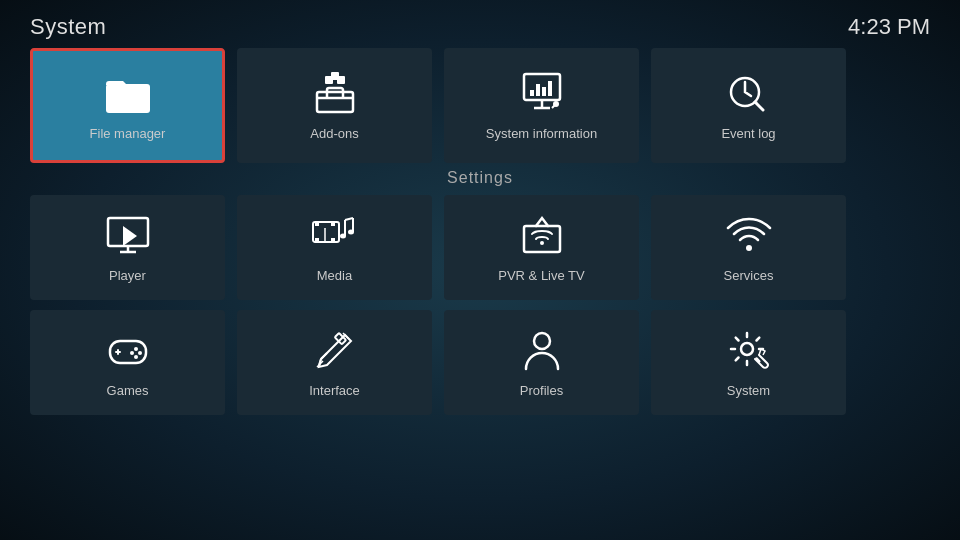 The height and width of the screenshot is (540, 960). Describe the element at coordinates (335, 236) in the screenshot. I see `media-icon` at that location.